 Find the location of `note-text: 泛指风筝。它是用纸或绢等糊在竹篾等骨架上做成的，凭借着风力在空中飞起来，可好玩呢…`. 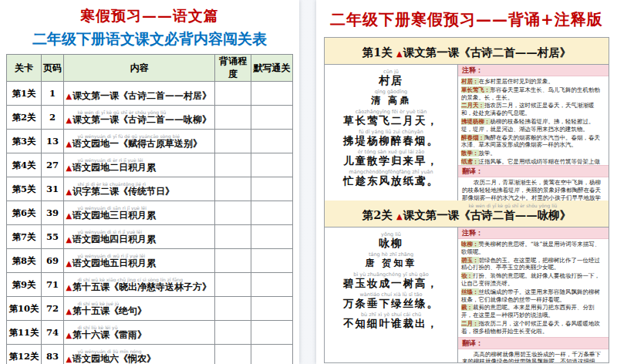

note-text: 泛指风筝。它是用纸或绢等糊在竹篾等骨架上做成的，凭借着风力在空中飞起来，可好玩呢… is located at coordinates (531, 162).